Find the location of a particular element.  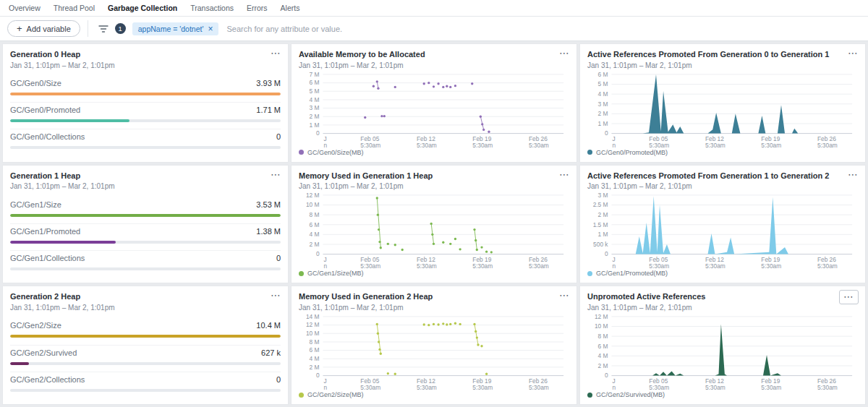

search-input is located at coordinates (541, 29).